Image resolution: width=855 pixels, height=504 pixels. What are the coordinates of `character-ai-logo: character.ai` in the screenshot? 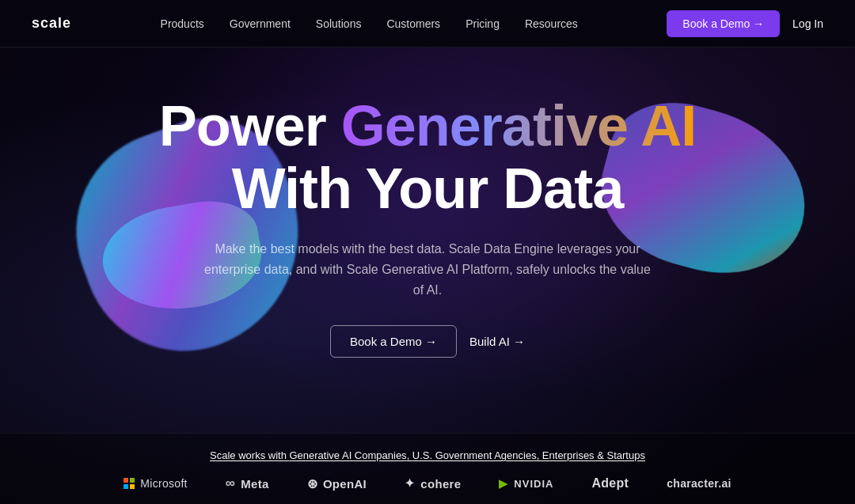 It's located at (698, 483).